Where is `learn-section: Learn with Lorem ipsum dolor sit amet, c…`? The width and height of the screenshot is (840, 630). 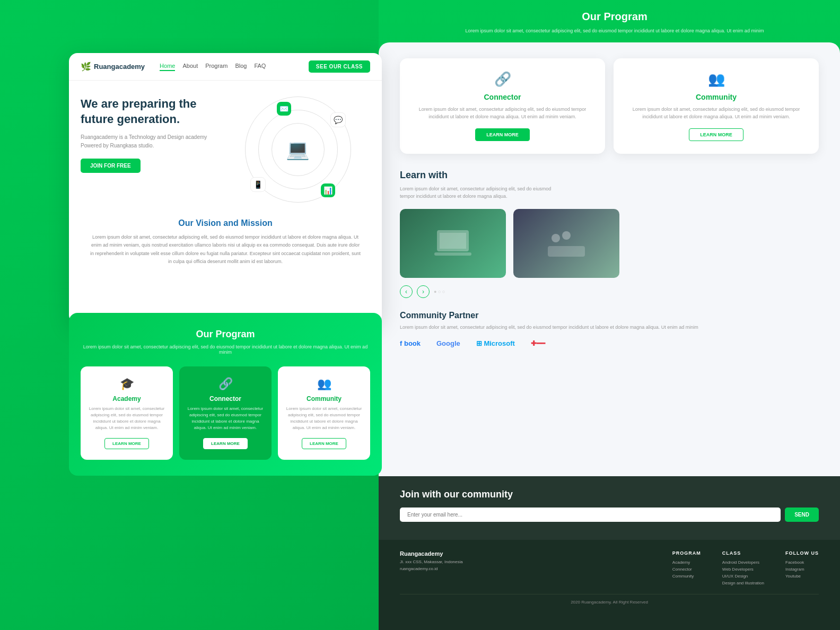 learn-section: Learn with Lorem ipsum dolor sit amet, c… is located at coordinates (609, 234).